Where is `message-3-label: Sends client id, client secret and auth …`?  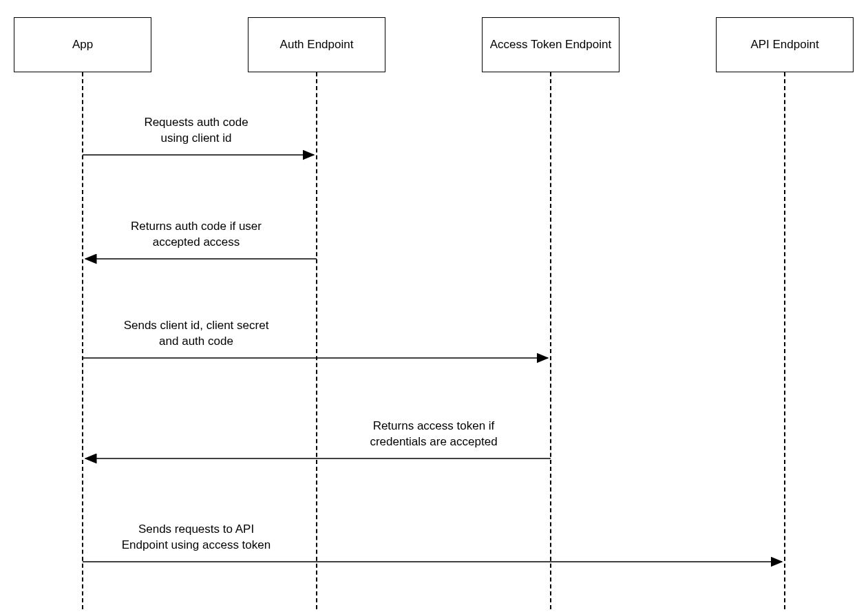
message-3-label: Sends client id, client secret and auth … is located at coordinates (196, 334).